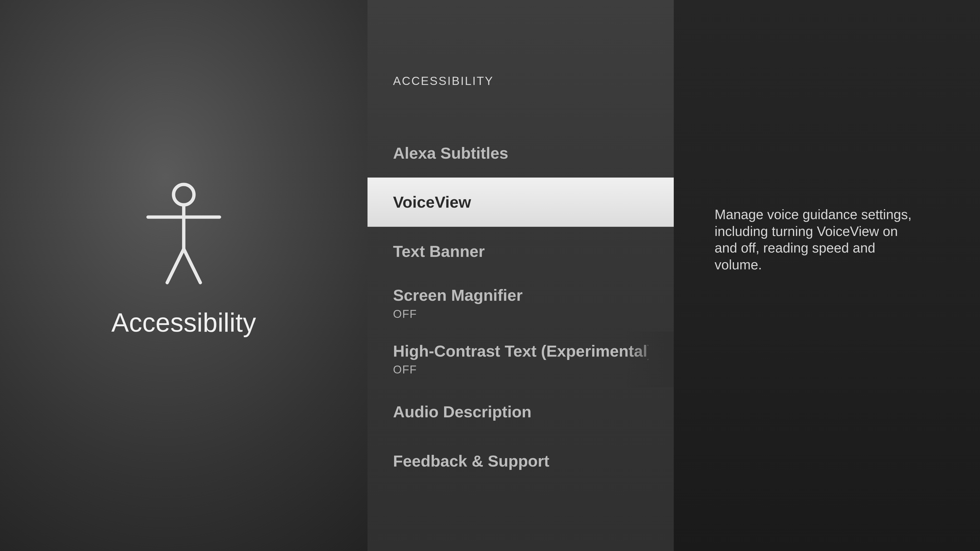 The height and width of the screenshot is (551, 980). What do you see at coordinates (520, 411) in the screenshot?
I see `menu-item-audio-description: Audio Description` at bounding box center [520, 411].